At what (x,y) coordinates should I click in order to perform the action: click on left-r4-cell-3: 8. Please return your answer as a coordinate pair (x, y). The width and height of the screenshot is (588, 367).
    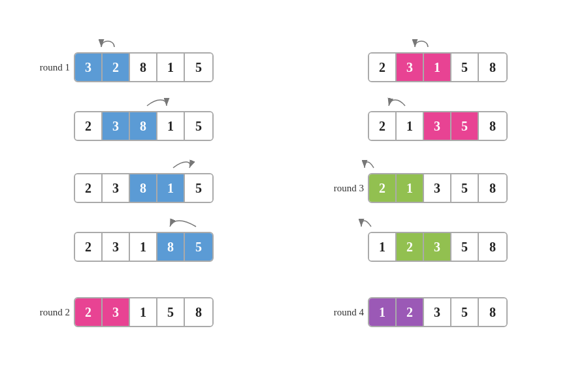
    Looking at the image, I should click on (171, 247).